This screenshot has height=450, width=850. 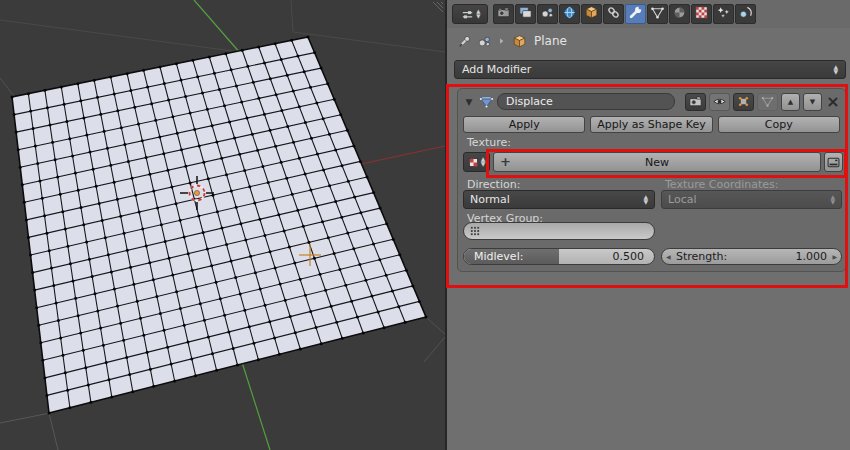 I want to click on decrement-arrow-icon: ◀, so click(x=668, y=256).